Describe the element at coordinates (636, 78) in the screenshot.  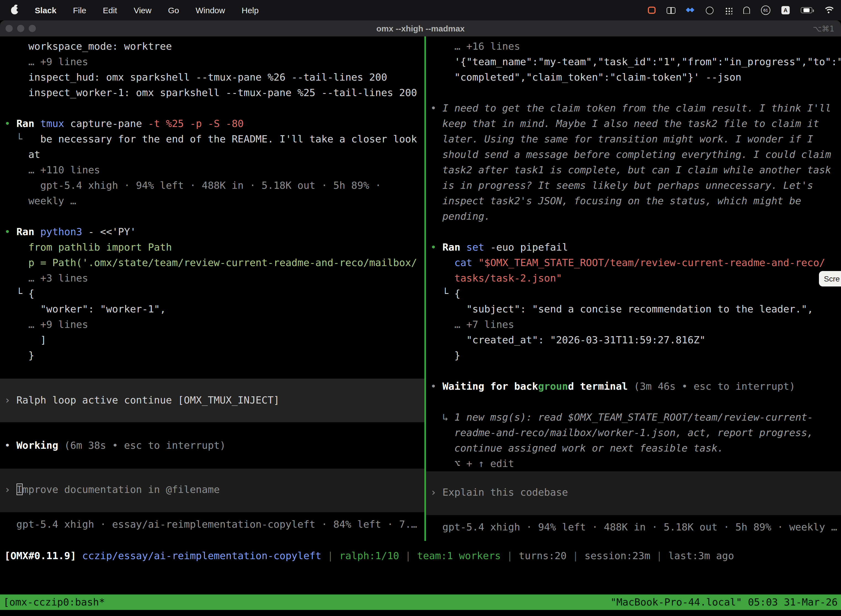
I see `terminal-line: "completed","claim_token":"claim-token"}…` at that location.